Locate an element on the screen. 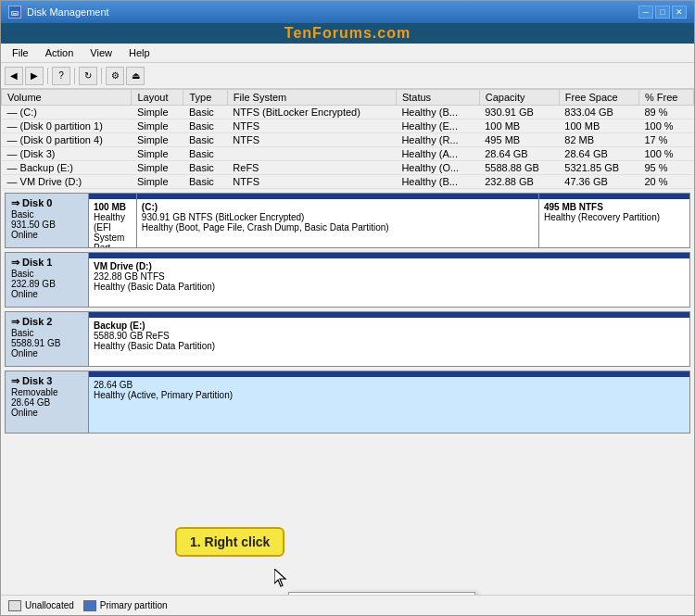 This screenshot has width=695, height=616. table-cell-1-1: Simple is located at coordinates (158, 126).